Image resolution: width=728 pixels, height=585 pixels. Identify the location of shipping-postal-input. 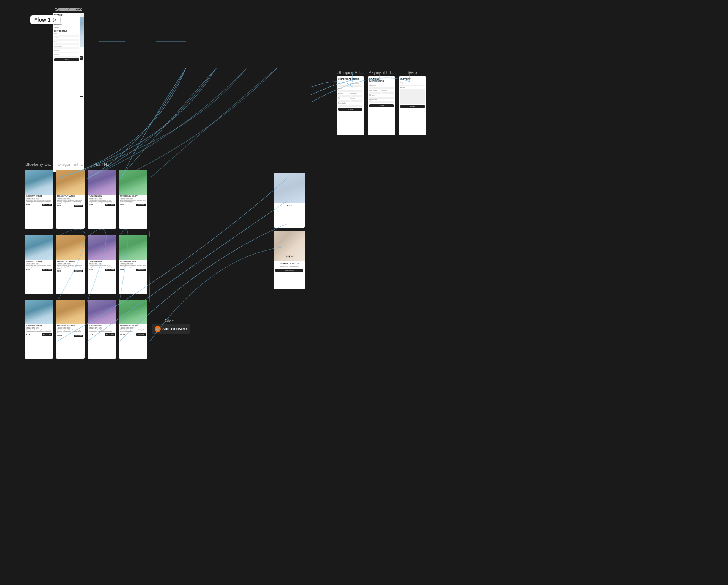
(357, 96).